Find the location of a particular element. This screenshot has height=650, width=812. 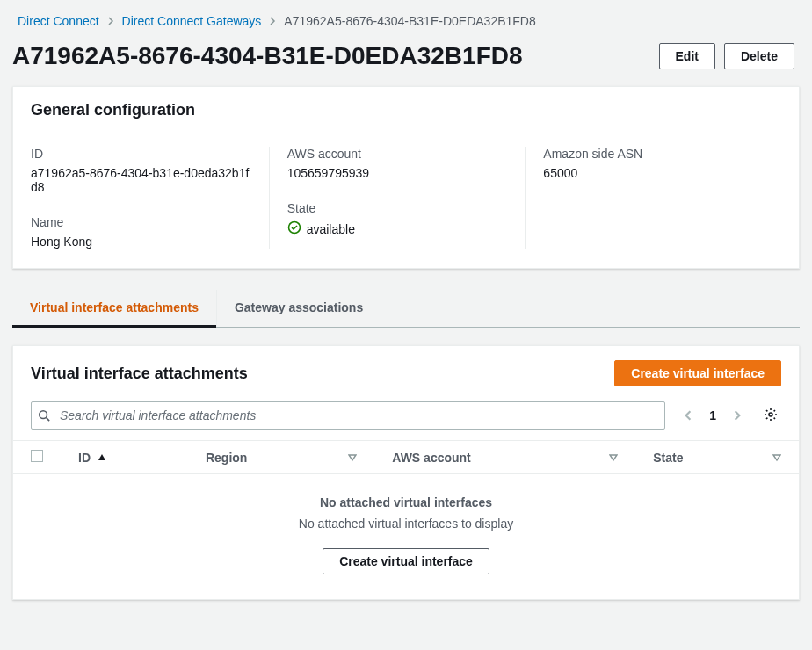

state-value: available is located at coordinates (397, 228).